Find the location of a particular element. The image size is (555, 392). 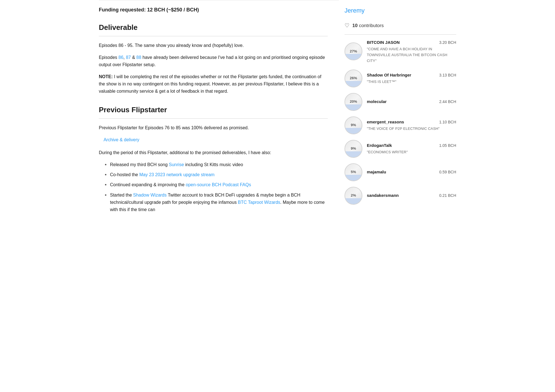

contributor-name: majamalu is located at coordinates (376, 172).